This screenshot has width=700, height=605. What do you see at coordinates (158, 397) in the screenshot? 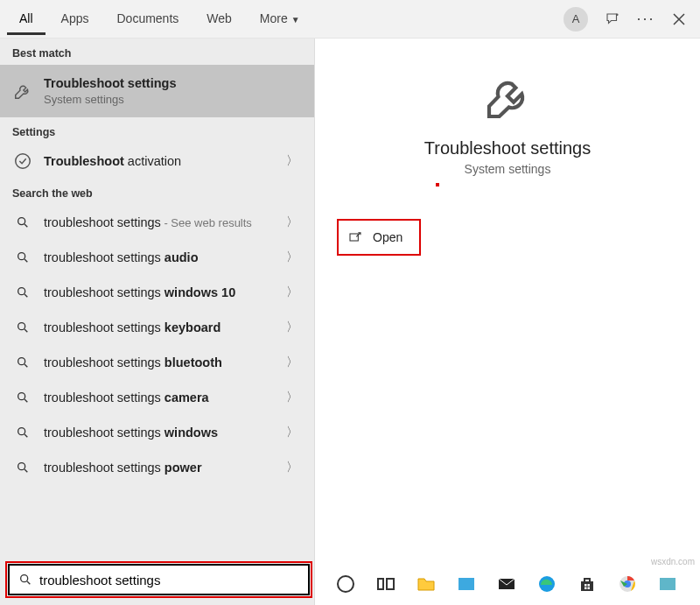
I see `web-result-5: troubleshoot settings camera 〉` at bounding box center [158, 397].